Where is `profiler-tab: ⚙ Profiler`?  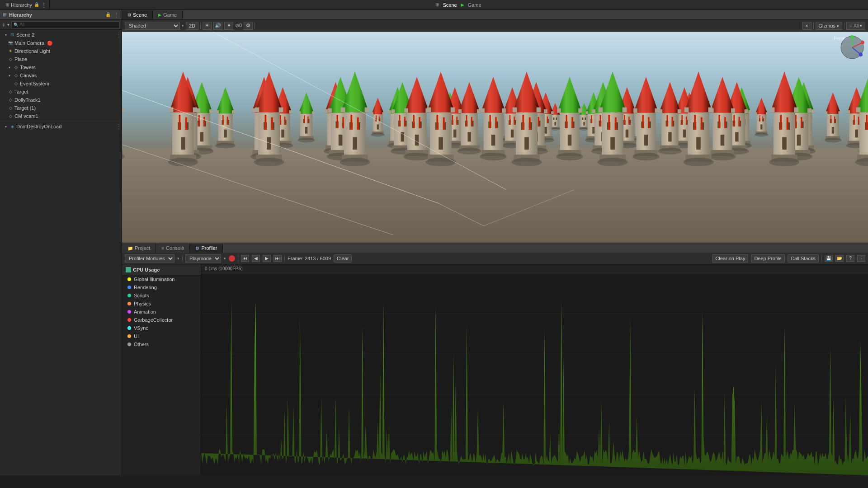 profiler-tab: ⚙ Profiler is located at coordinates (206, 248).